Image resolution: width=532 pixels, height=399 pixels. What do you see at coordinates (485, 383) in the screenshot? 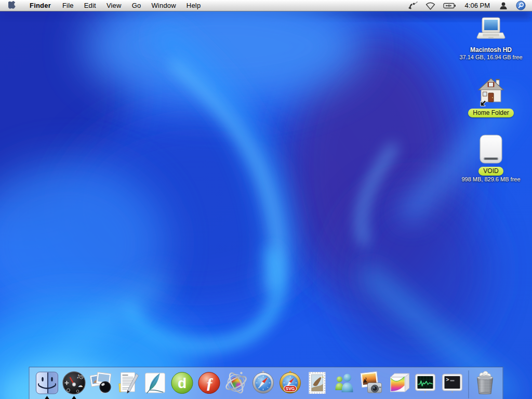
I see `trash-full-icon` at bounding box center [485, 383].